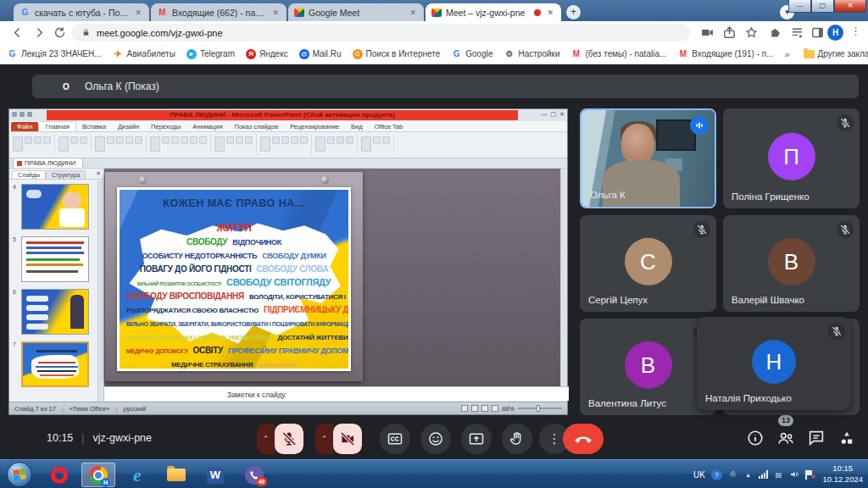  Describe the element at coordinates (476, 439) in the screenshot. I see `present-button` at that location.